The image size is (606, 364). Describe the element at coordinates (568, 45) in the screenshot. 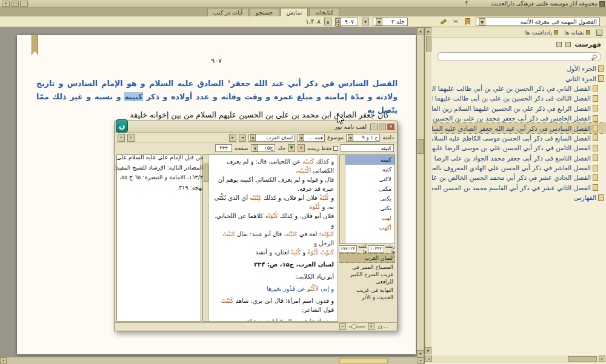

I see `filter-icon` at that location.